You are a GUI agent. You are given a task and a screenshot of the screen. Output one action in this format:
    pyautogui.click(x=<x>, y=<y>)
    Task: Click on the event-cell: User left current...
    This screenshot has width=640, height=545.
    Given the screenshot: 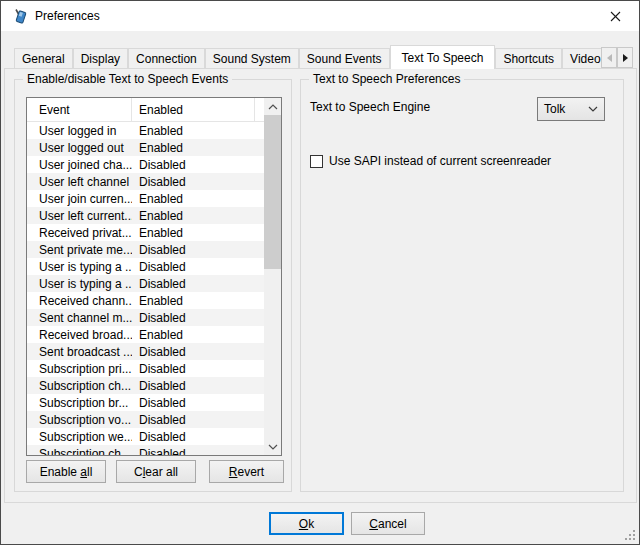 What is the action you would take?
    pyautogui.click(x=80, y=216)
    